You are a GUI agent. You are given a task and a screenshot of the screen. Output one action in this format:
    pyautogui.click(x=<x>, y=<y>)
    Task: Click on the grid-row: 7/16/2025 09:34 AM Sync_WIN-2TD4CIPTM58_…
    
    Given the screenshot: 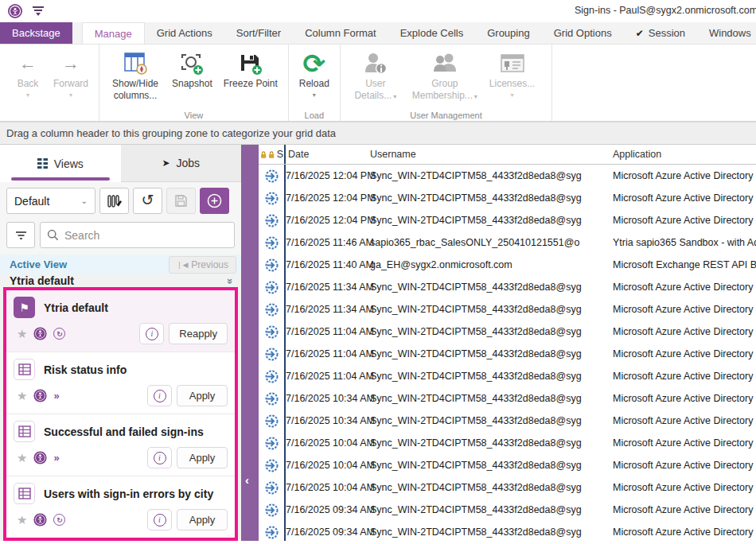 What is the action you would take?
    pyautogui.click(x=508, y=531)
    